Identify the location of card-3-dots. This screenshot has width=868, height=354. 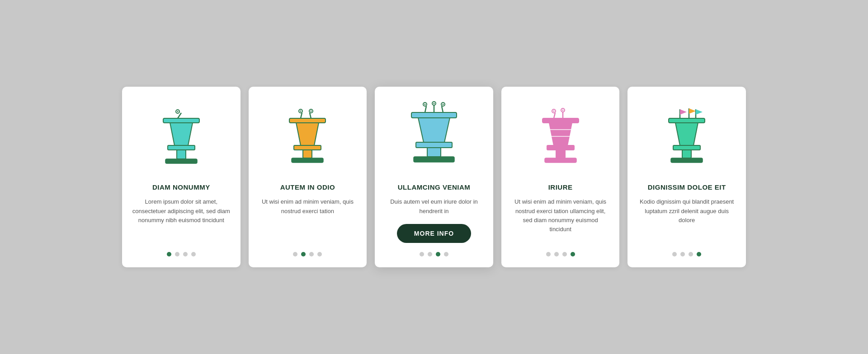
(434, 254).